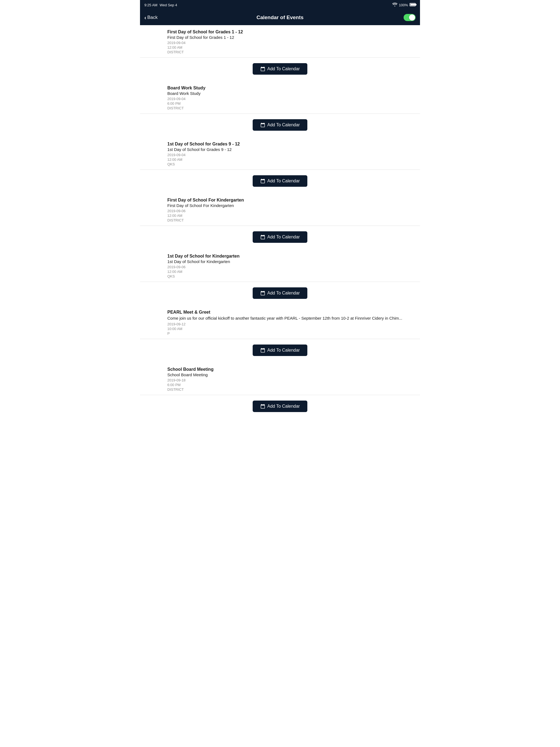 Image resolution: width=560 pixels, height=747 pixels. What do you see at coordinates (280, 18) in the screenshot?
I see `nav-bar: ‹ Back Calendar of Events` at bounding box center [280, 18].